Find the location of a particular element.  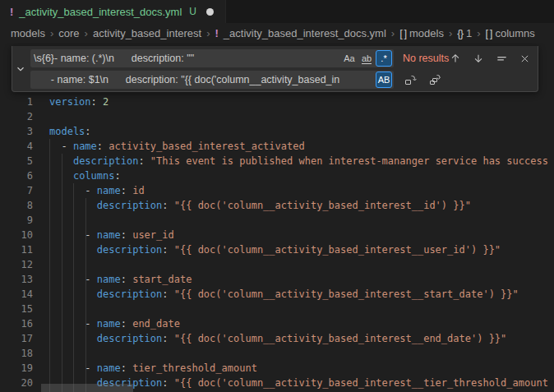

line-number: 7 is located at coordinates (16, 191).